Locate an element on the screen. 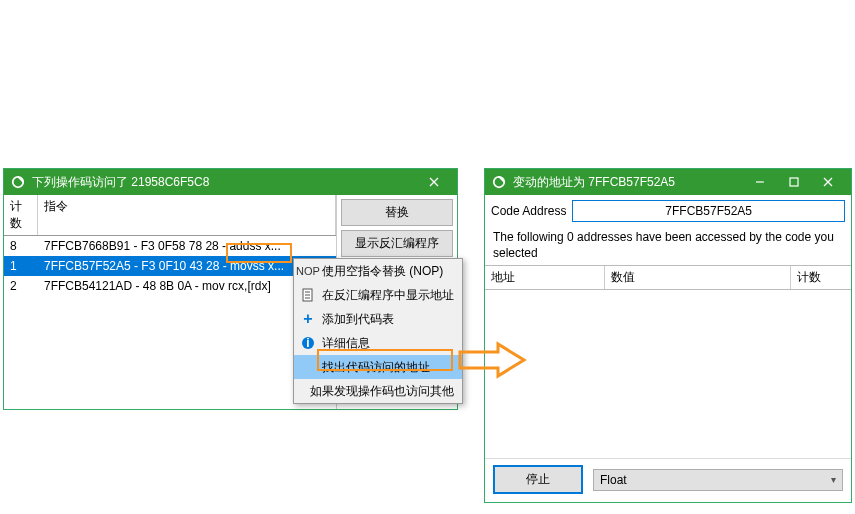 The image size is (855, 514). titlebar: 下列操作码访问了 21958C6F5C8 is located at coordinates (230, 182).